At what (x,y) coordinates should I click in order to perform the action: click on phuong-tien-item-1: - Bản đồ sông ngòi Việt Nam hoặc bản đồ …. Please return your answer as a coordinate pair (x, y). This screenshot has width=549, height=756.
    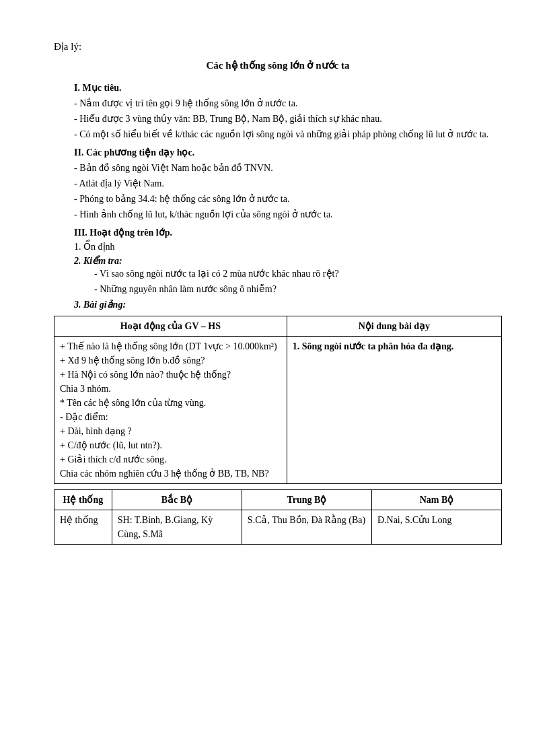
    Looking at the image, I should click on (288, 168).